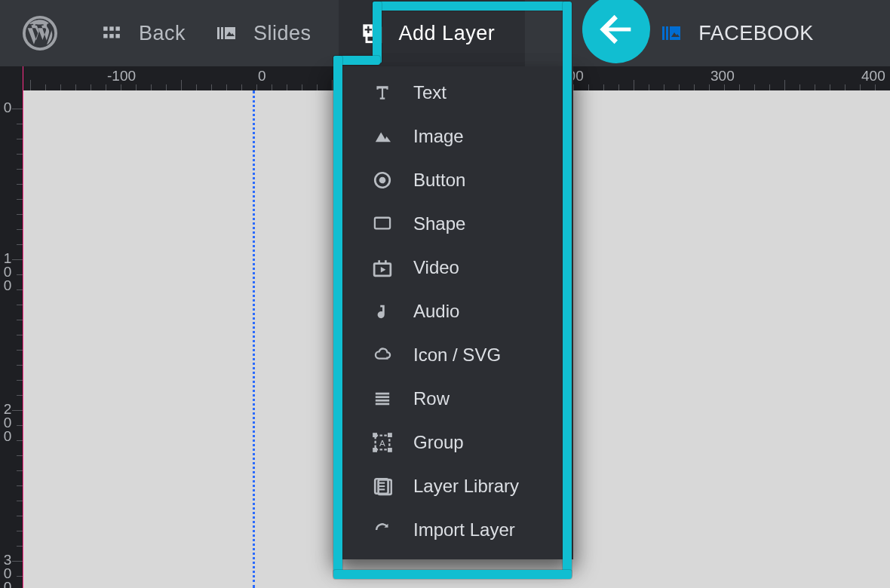  I want to click on dropdown-item-label: Shape, so click(439, 224).